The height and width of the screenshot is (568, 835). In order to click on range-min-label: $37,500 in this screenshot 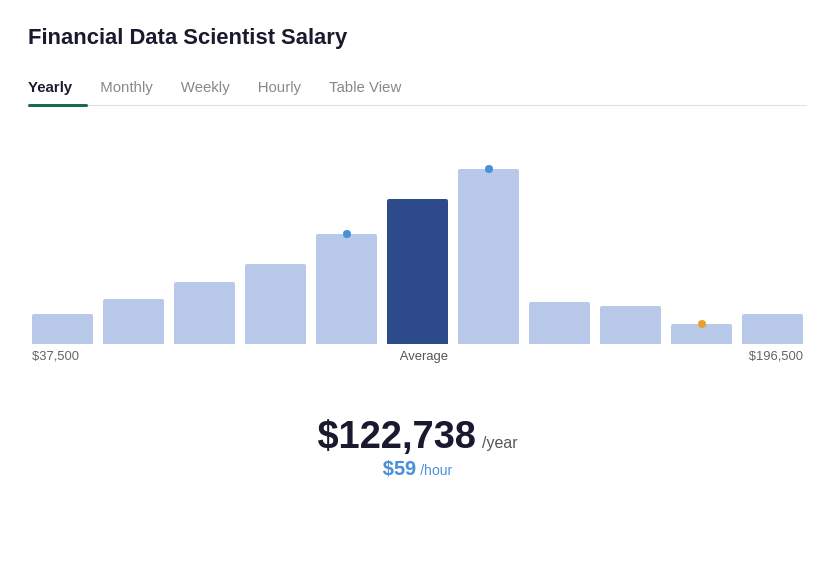, I will do `click(56, 356)`.